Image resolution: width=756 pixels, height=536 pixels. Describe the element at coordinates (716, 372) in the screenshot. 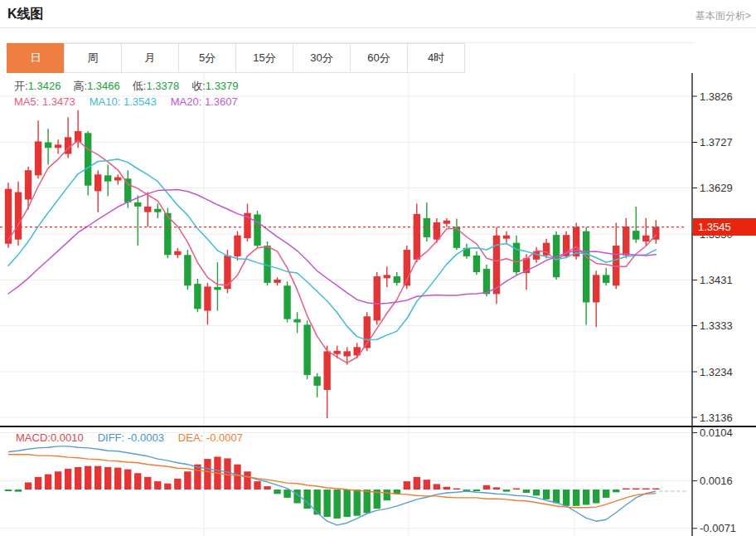

I see `y-tick-label: 1.3234` at that location.